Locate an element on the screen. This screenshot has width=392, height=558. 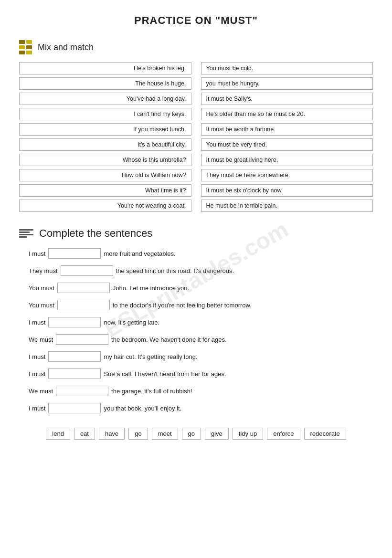
list-item: You've had a long day. is located at coordinates (105, 99).